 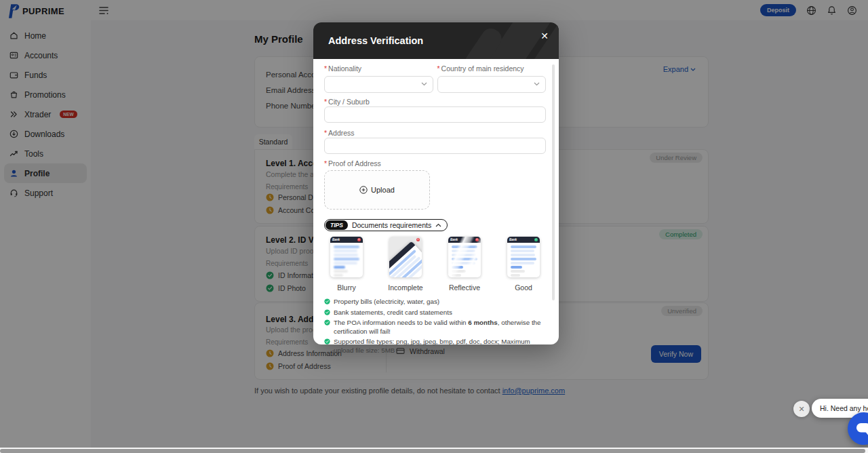 What do you see at coordinates (435, 146) in the screenshot?
I see `address-input` at bounding box center [435, 146].